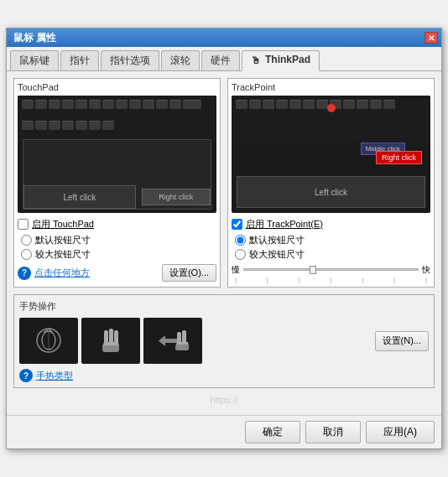  I want to click on apply-button: 应用(A), so click(400, 433).